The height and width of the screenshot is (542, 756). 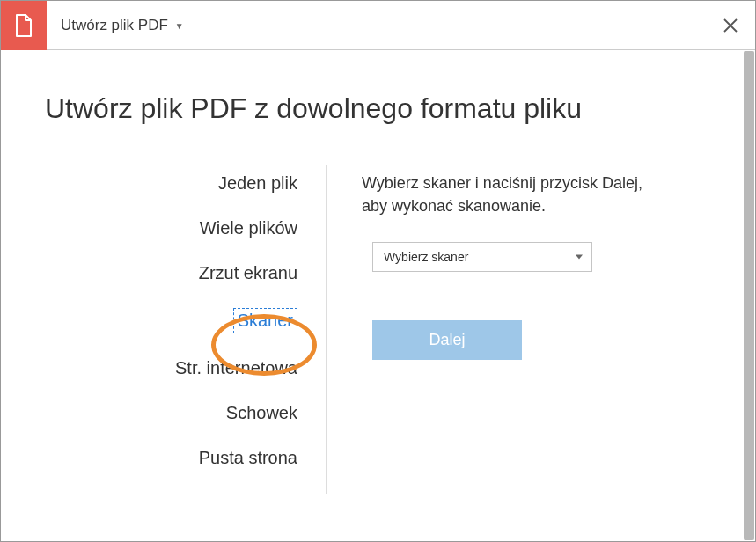 What do you see at coordinates (749, 296) in the screenshot?
I see `scrollbar` at bounding box center [749, 296].